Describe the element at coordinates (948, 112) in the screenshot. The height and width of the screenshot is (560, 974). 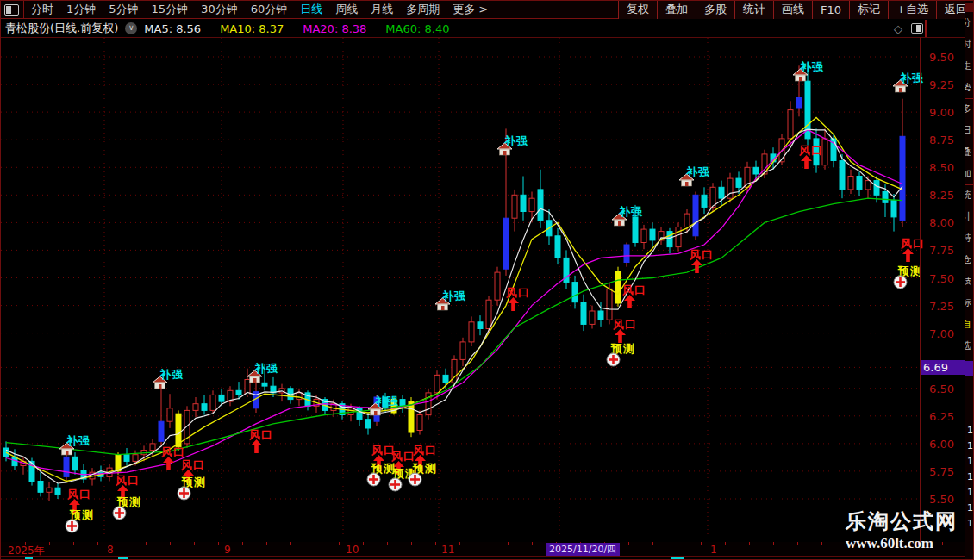
I see `price-axis-label: 9.00` at that location.